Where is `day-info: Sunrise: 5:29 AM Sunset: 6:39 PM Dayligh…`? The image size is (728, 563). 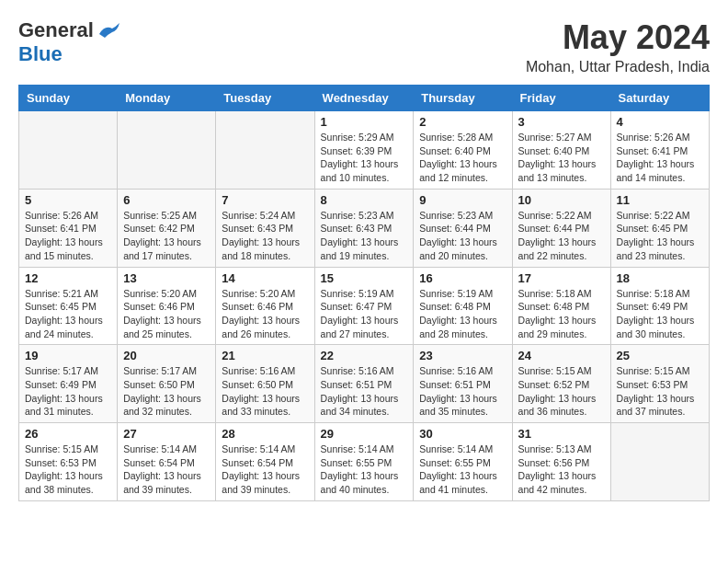
day-info: Sunrise: 5:29 AM Sunset: 6:39 PM Dayligh… is located at coordinates (364, 158).